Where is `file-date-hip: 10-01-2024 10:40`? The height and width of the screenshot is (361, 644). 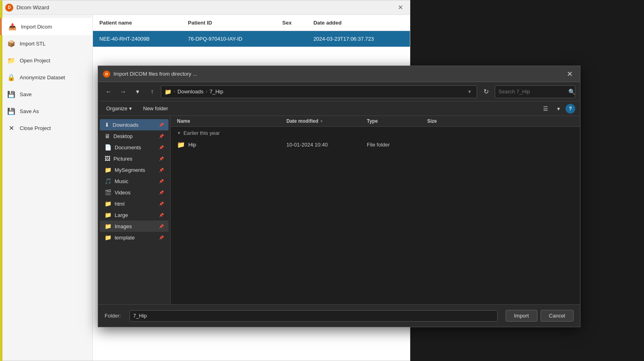 file-date-hip: 10-01-2024 10:40 is located at coordinates (323, 145).